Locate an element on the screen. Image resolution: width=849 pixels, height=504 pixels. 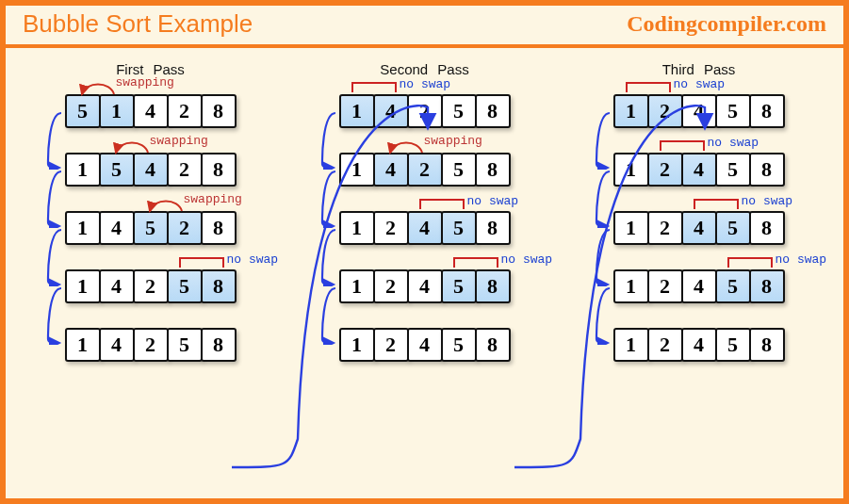
array-state: 15428swapping is located at coordinates (151, 170).